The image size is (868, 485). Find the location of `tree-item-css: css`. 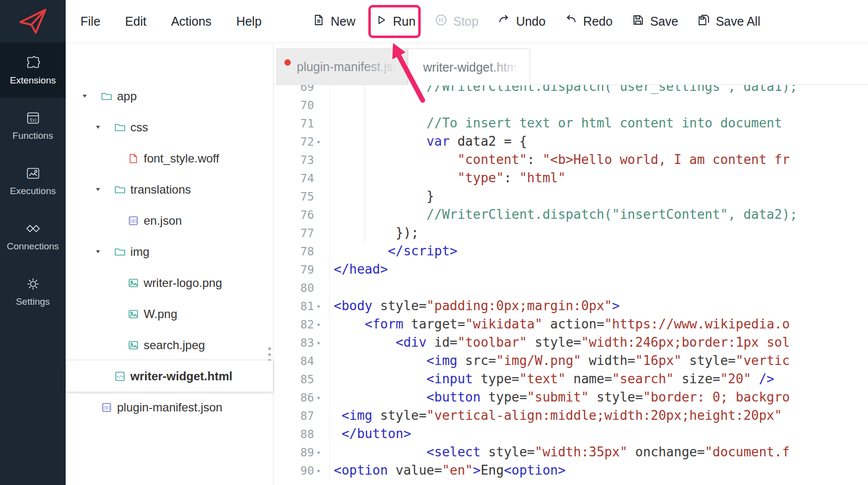

tree-item-css: css is located at coordinates (169, 127).